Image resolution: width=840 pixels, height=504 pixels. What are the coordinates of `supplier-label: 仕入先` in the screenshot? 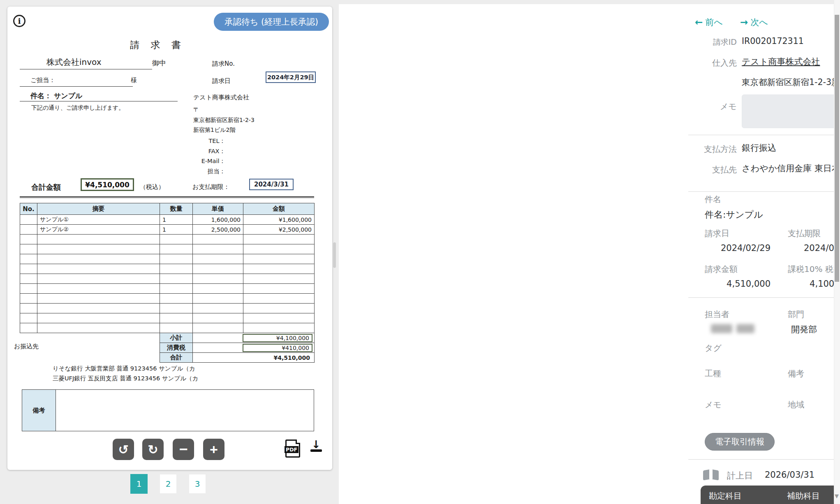 It's located at (708, 63).